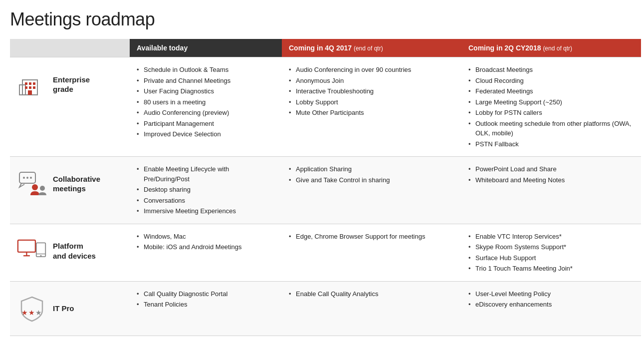 This screenshot has height=353, width=644. I want to click on list-item: Conversations, so click(206, 201).